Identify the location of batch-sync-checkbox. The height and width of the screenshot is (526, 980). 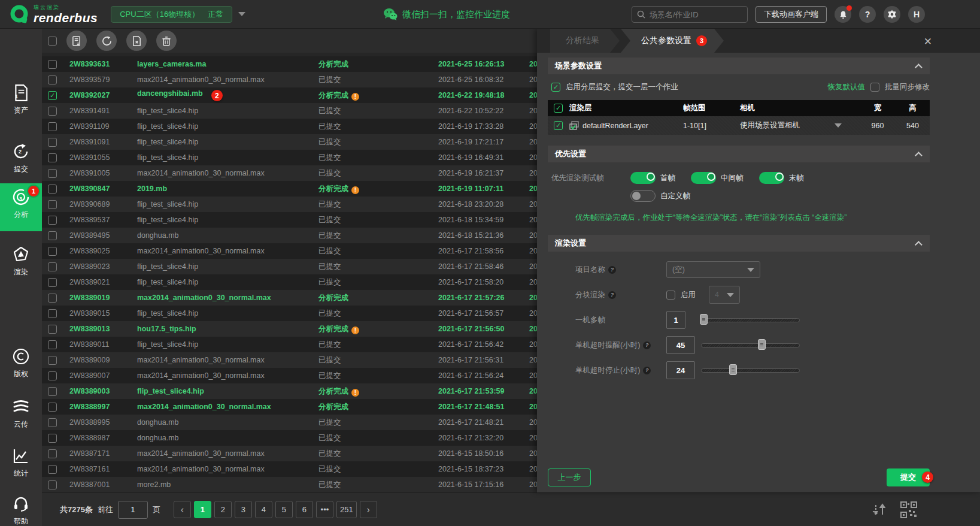
(875, 87).